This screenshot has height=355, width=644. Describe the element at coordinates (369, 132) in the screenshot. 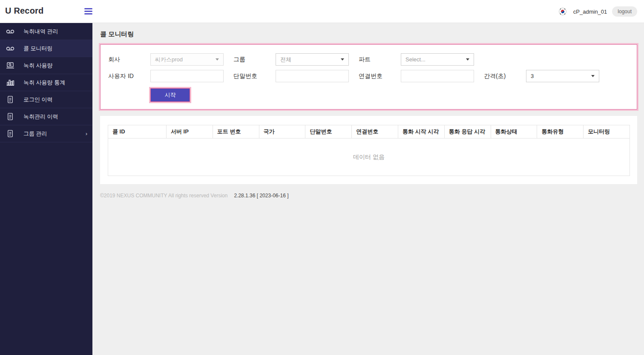

I see `table-header-row: 콜 ID 서버 IP 포트 번호 국가 단말번호 연결번호 통화 시작 시각 통…` at that location.